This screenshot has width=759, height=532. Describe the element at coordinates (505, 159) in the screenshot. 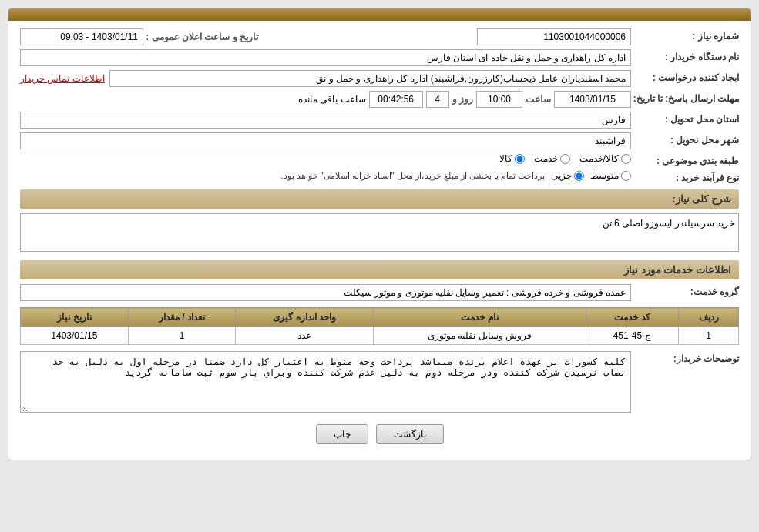

I see `classification-kala-label: کالا` at that location.